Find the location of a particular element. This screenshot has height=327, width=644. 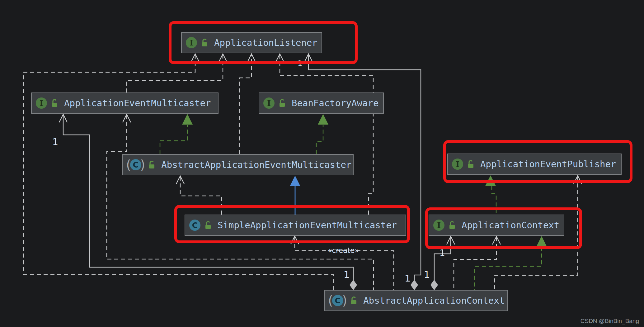

node-simple-application-event-multicaster: C SimpleApplicationEventMulticaster is located at coordinates (295, 225).